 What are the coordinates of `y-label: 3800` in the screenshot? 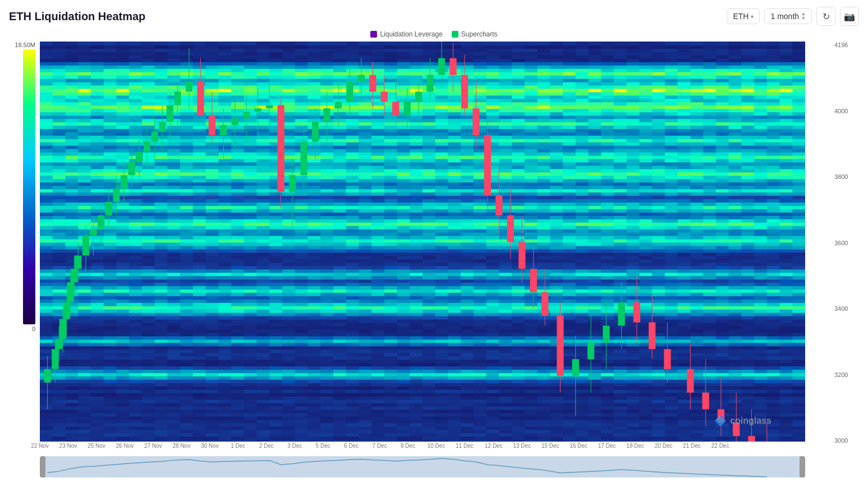 It's located at (847, 177).